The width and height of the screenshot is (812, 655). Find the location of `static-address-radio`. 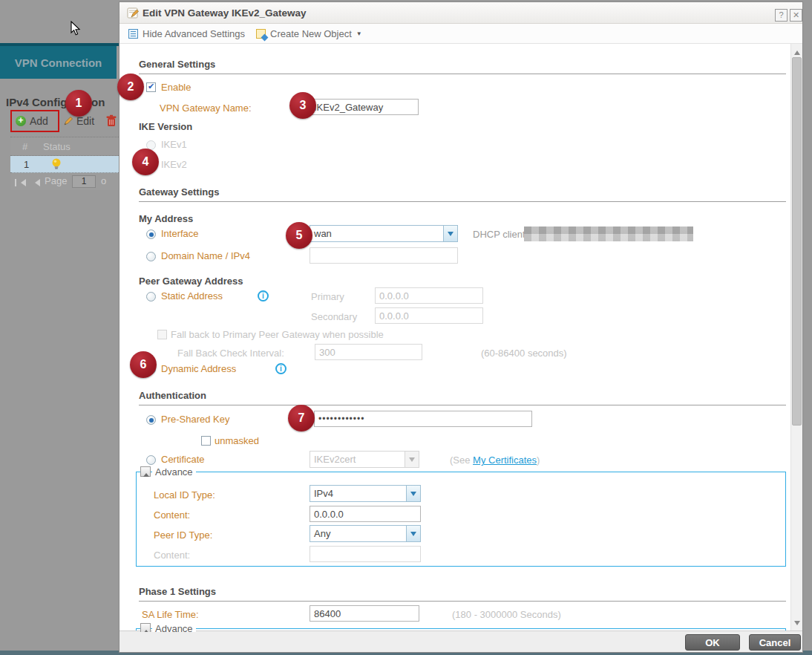

static-address-radio is located at coordinates (151, 297).